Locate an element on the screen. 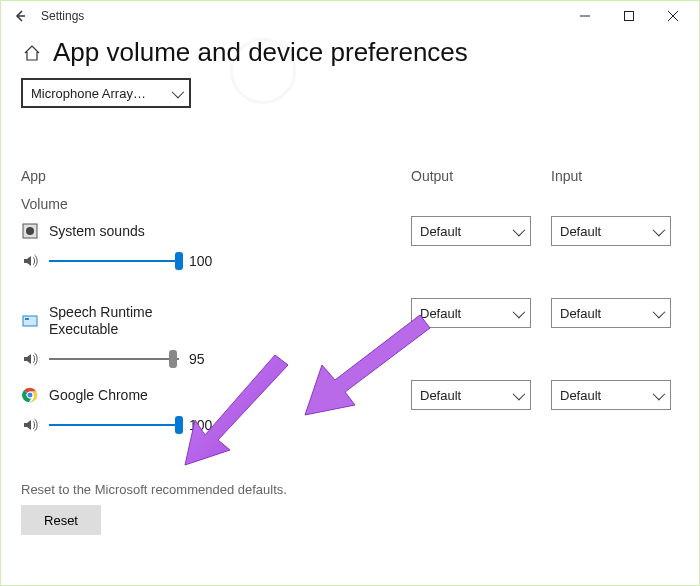 This screenshot has width=700, height=586. reset-description: Reset to the Microsoft recommended defau… is located at coordinates (350, 490).